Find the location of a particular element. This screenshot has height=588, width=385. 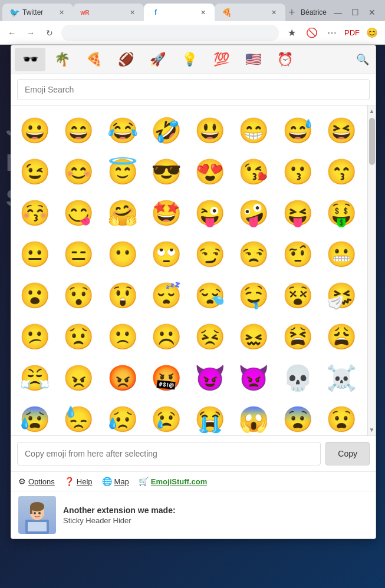

emoji-cell: 😏 is located at coordinates (210, 254).